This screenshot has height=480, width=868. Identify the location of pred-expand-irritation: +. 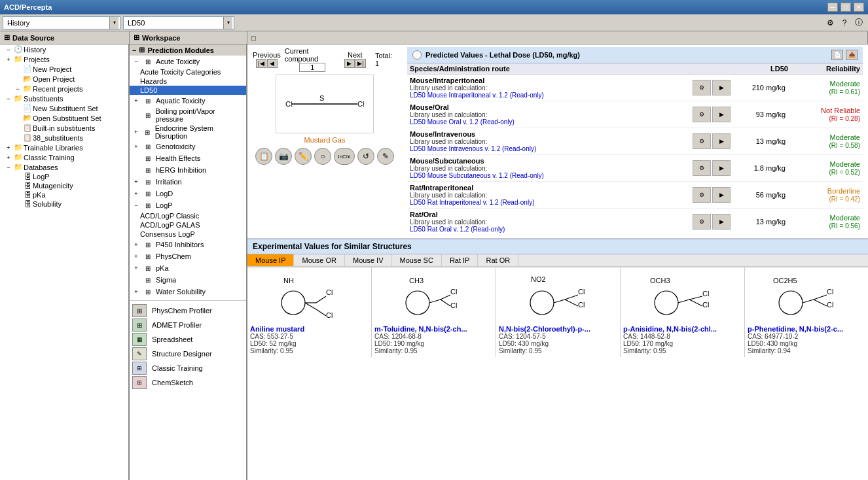
(136, 182).